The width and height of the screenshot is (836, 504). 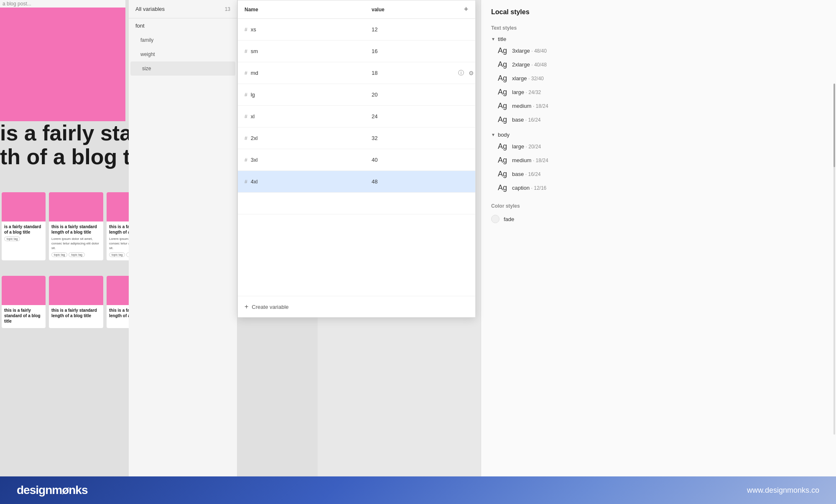 What do you see at coordinates (411, 51) in the screenshot?
I see `row-value: 16` at bounding box center [411, 51].